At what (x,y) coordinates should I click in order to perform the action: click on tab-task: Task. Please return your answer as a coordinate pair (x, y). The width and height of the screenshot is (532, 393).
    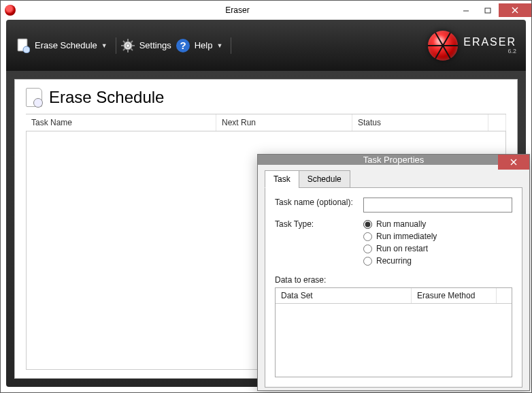
    Looking at the image, I should click on (282, 179).